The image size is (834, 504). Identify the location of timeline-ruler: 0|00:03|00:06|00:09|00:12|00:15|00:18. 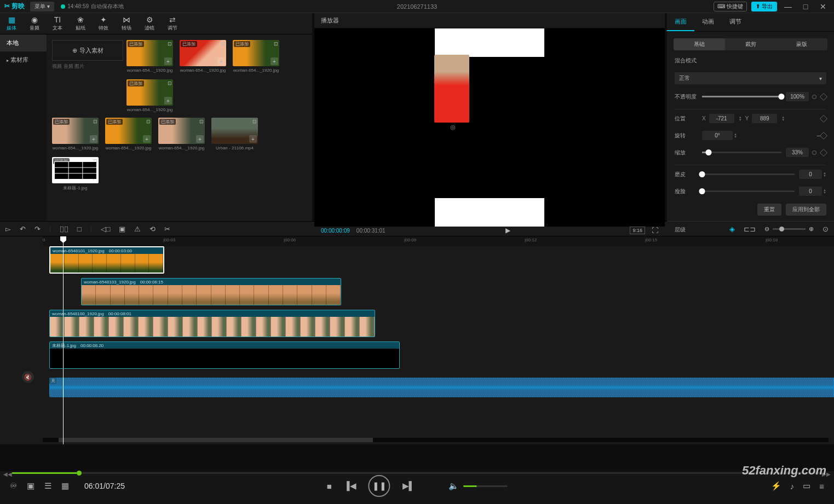
(438, 241).